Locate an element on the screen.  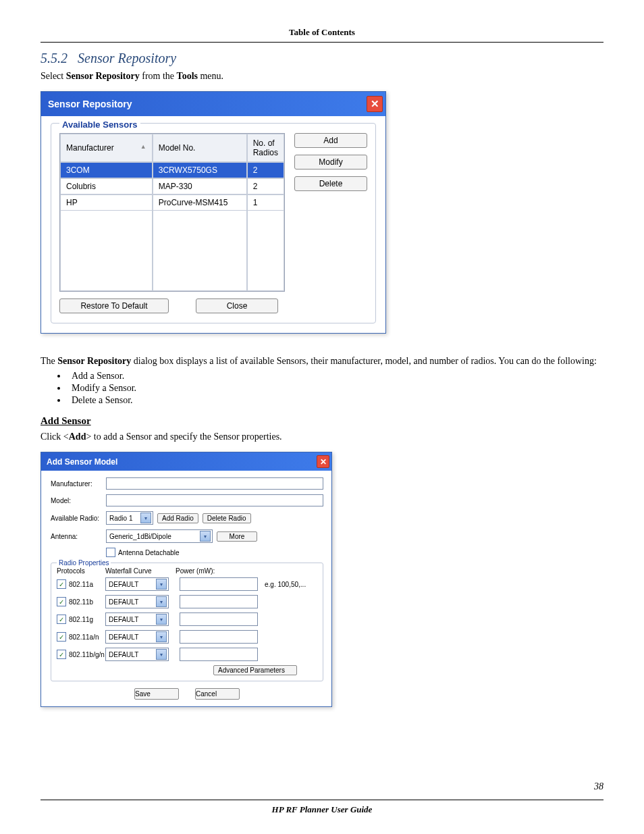
cell-radios: 2 is located at coordinates (266, 170).